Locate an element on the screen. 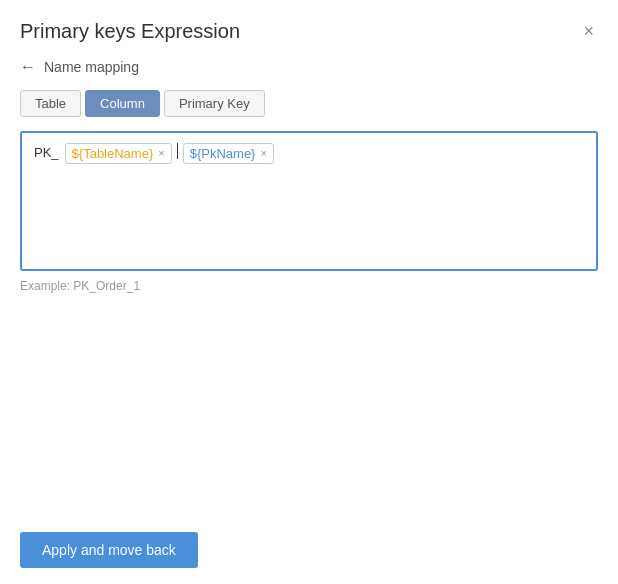 The width and height of the screenshot is (618, 584). token-tablename-close: × is located at coordinates (161, 154).